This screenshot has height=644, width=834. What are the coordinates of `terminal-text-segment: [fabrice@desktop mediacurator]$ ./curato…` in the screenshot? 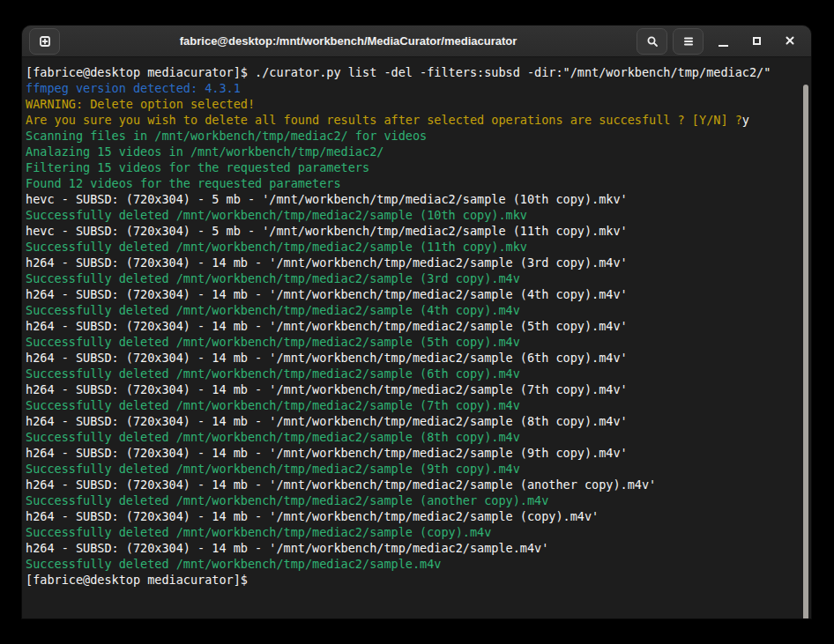 It's located at (398, 72).